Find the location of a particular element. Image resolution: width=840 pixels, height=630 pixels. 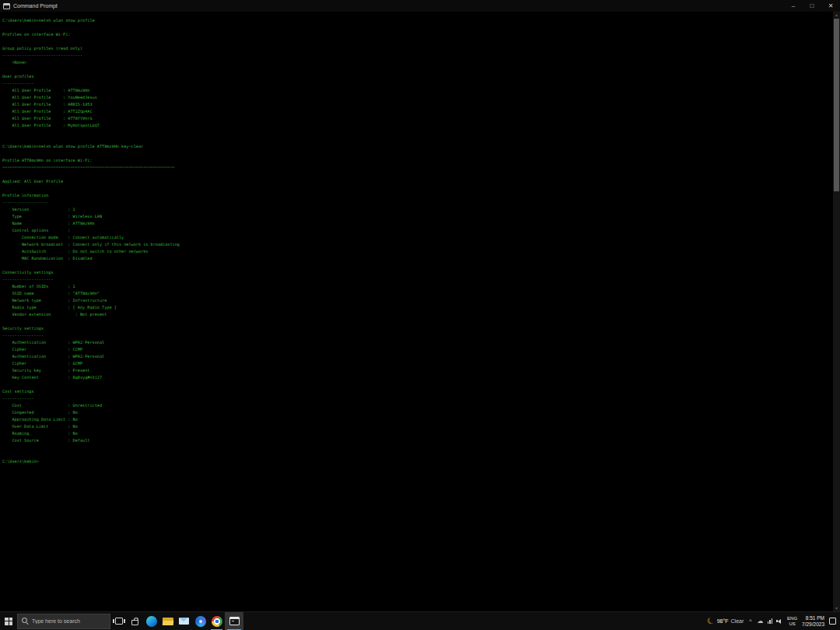

show-hidden-icons-button: ^ is located at coordinates (750, 621).